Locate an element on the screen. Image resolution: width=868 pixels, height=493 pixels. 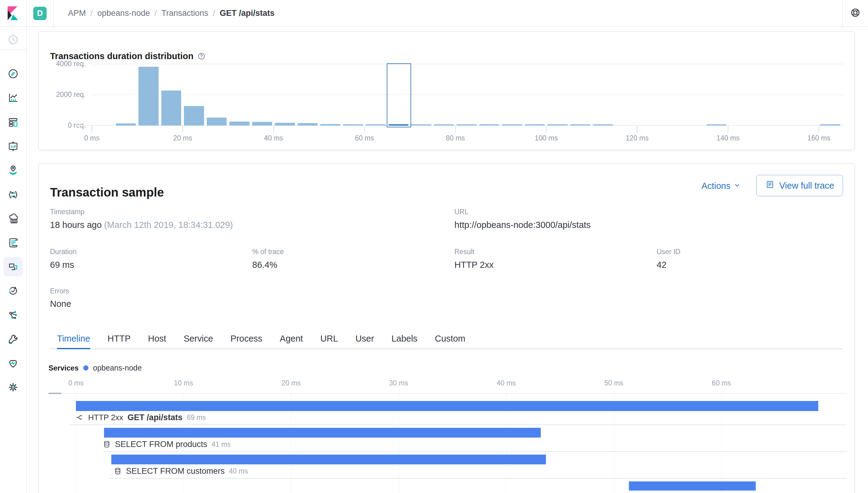
timeline-tick-label: 50 ms is located at coordinates (614, 383).